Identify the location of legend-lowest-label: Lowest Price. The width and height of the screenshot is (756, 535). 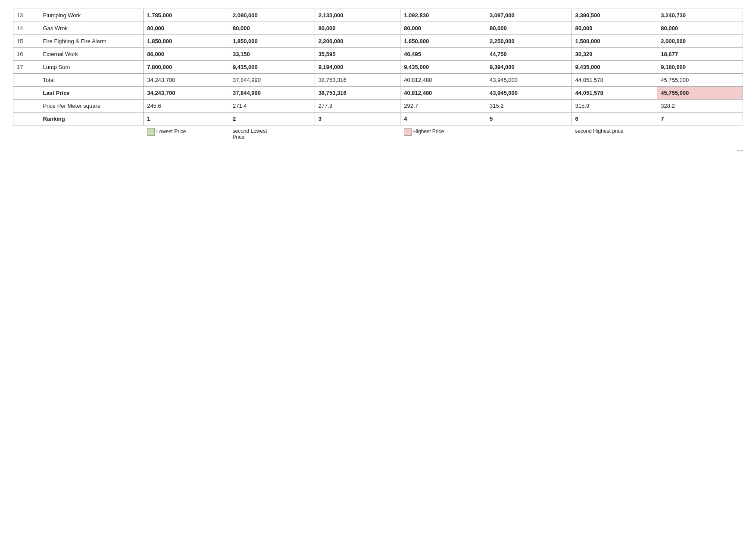
(172, 131).